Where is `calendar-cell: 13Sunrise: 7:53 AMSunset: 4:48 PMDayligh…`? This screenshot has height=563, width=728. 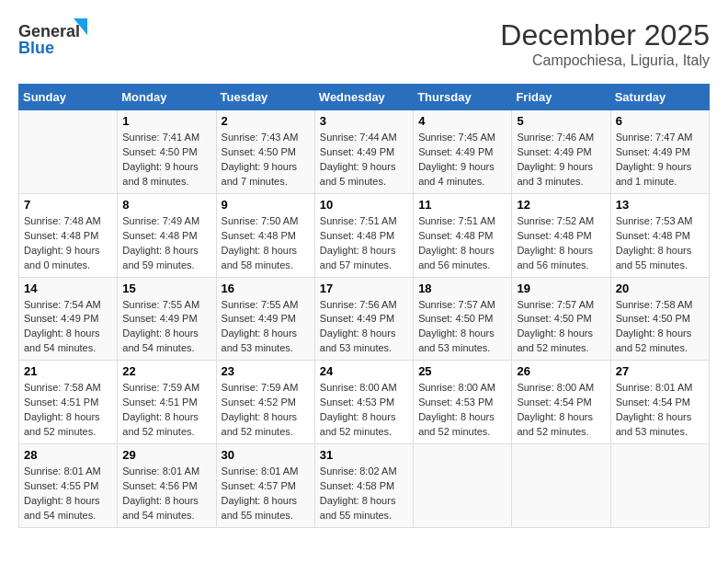 calendar-cell: 13Sunrise: 7:53 AMSunset: 4:48 PMDayligh… is located at coordinates (660, 236).